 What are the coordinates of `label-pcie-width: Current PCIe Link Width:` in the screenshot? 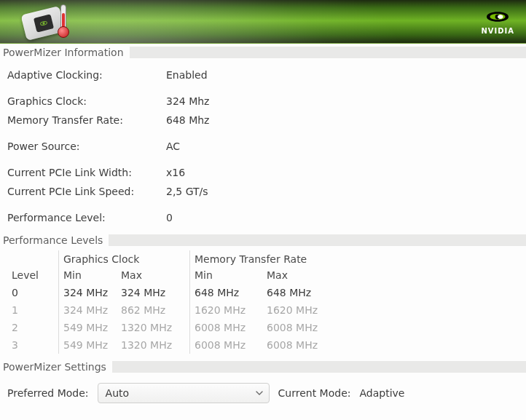 It's located at (87, 173).